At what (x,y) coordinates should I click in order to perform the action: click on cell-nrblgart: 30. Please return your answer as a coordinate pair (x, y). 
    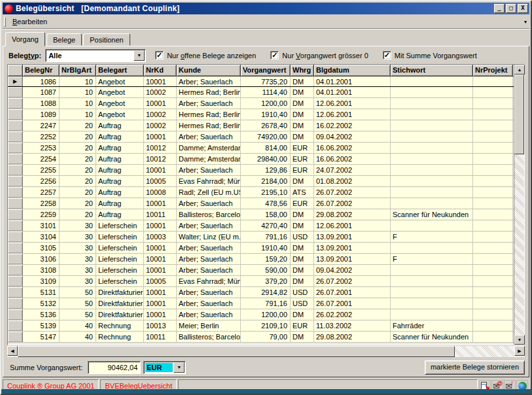
    Looking at the image, I should click on (78, 237).